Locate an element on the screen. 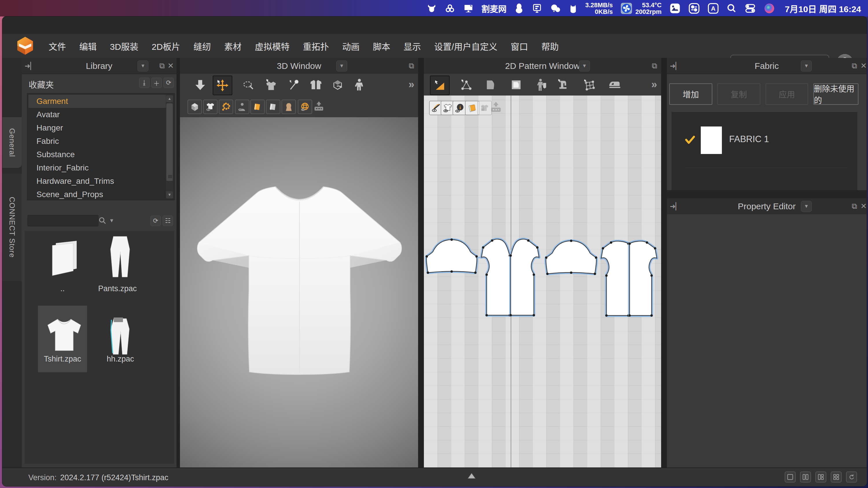 This screenshot has width=868, height=488. library-search-input is located at coordinates (63, 221).